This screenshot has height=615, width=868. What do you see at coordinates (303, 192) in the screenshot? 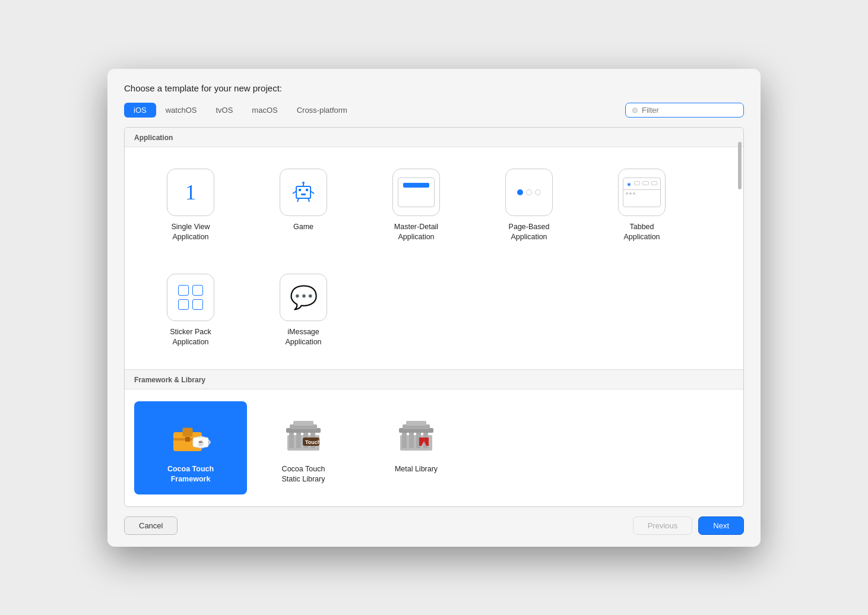
I see `game-robot-icon` at bounding box center [303, 192].